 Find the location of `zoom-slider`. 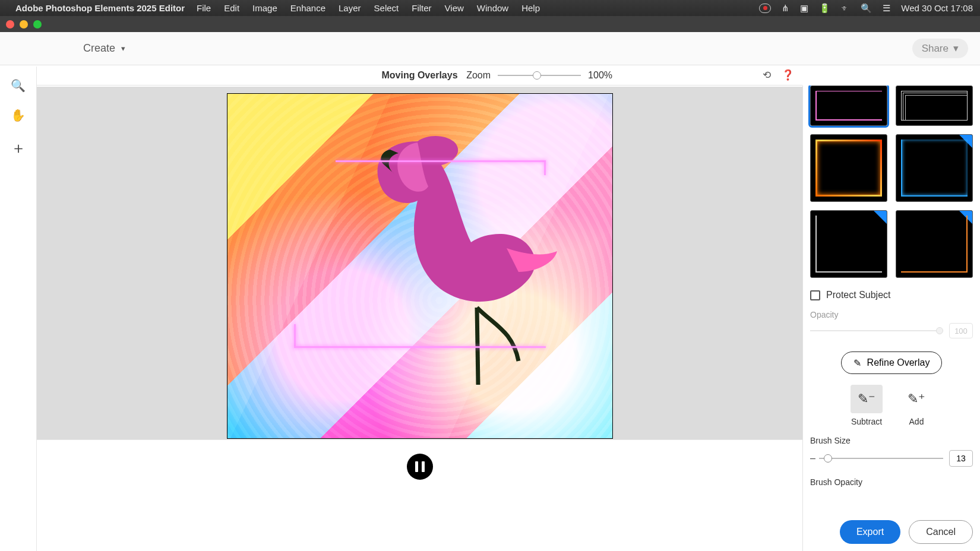

zoom-slider is located at coordinates (539, 75).